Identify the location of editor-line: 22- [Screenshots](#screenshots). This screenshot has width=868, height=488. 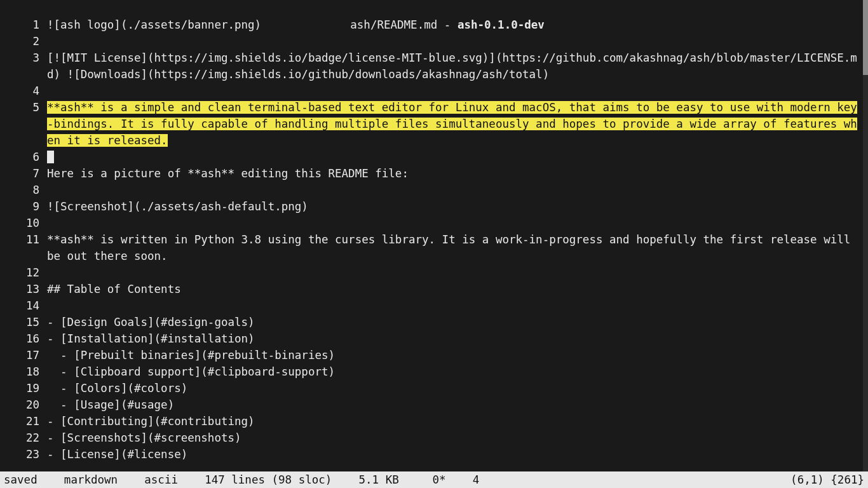
(431, 438).